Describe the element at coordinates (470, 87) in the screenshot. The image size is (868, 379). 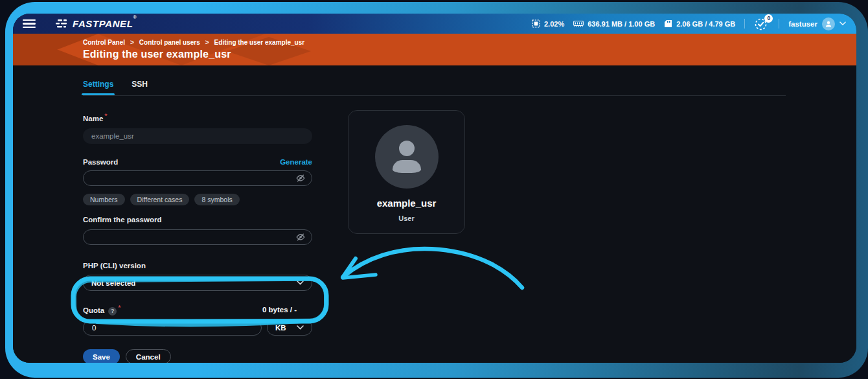
I see `tab-bar: Settings SSH` at that location.